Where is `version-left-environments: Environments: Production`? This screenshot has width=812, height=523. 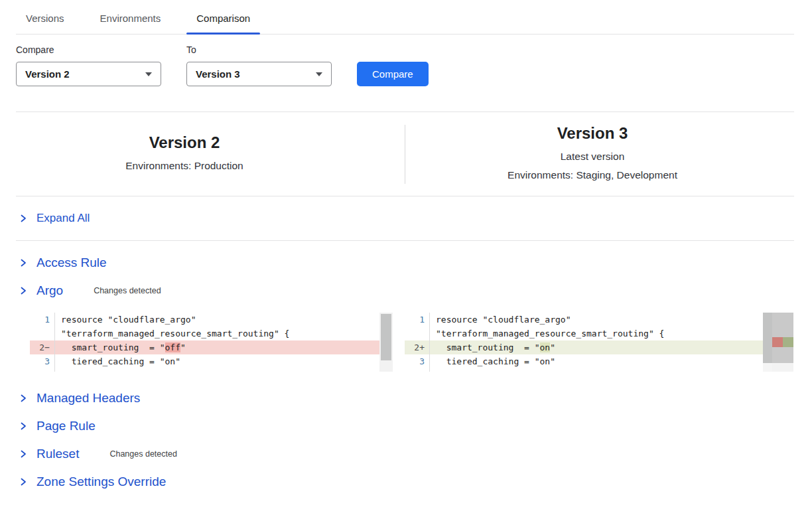
version-left-environments: Environments: Production is located at coordinates (184, 166).